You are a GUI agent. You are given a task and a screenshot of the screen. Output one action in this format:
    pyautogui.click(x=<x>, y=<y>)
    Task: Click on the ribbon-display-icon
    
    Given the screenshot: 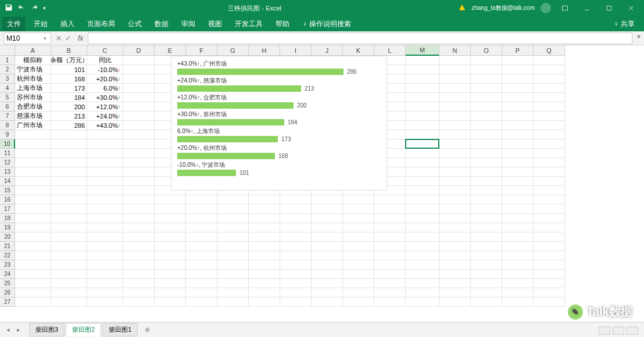 What is the action you would take?
    pyautogui.click(x=565, y=8)
    